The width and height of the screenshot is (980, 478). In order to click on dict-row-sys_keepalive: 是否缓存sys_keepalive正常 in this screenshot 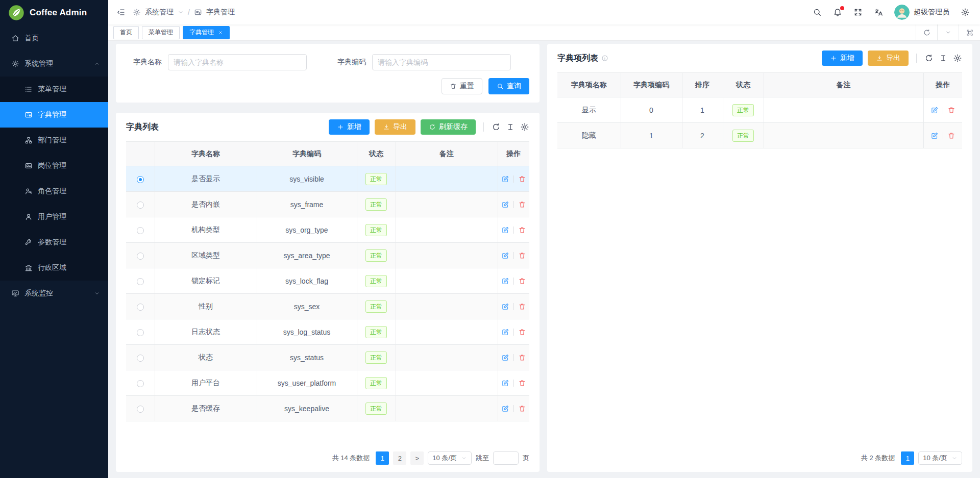, I will do `click(328, 409)`.